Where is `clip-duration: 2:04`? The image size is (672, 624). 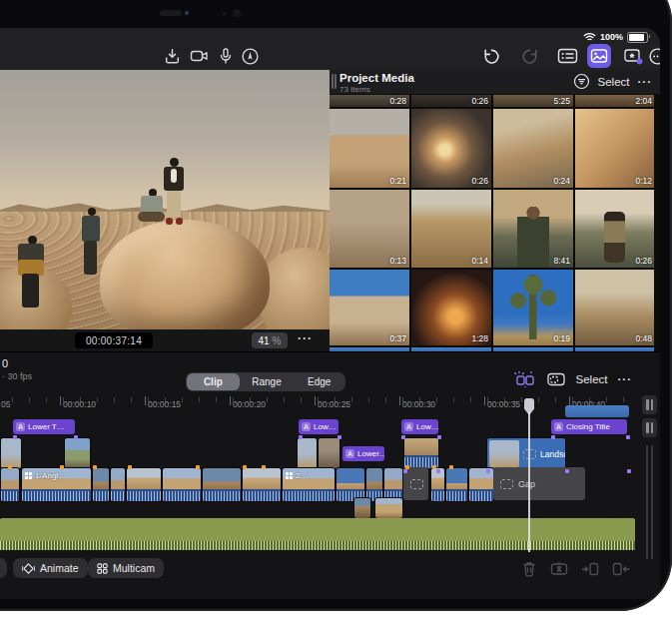 clip-duration: 2:04 is located at coordinates (643, 101).